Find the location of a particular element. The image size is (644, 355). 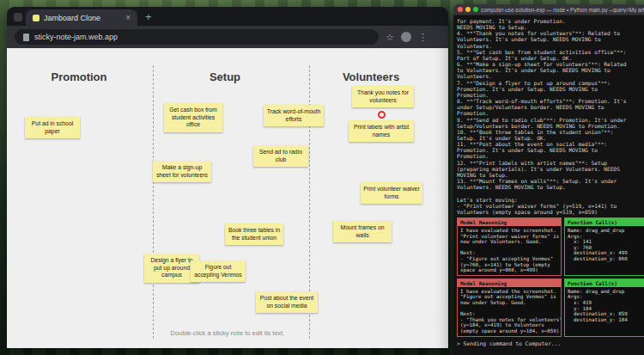

terminal-title: computer-use-solution-exp — node • Pytho… is located at coordinates (562, 10).